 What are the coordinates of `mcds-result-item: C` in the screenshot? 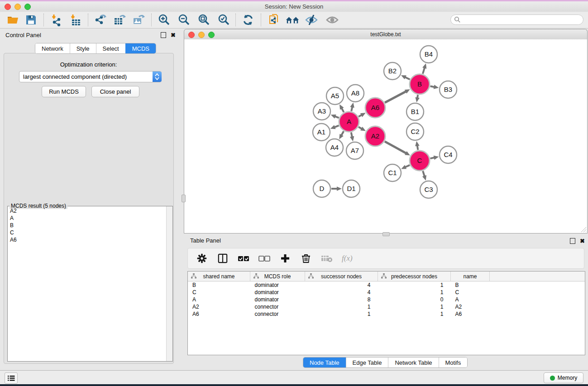 It's located at (87, 233).